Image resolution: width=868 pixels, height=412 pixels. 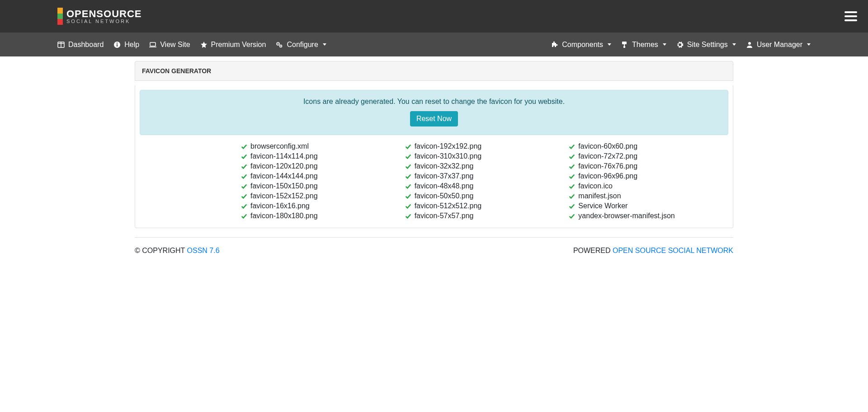 What do you see at coordinates (625, 45) in the screenshot?
I see `paint-icon` at bounding box center [625, 45].